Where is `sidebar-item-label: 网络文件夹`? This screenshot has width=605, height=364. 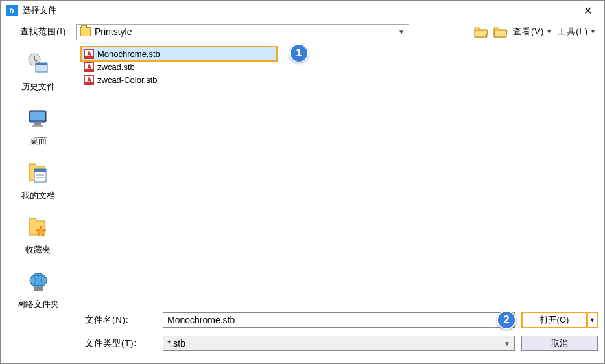
sidebar-item-label: 网络文件夹 is located at coordinates (38, 304).